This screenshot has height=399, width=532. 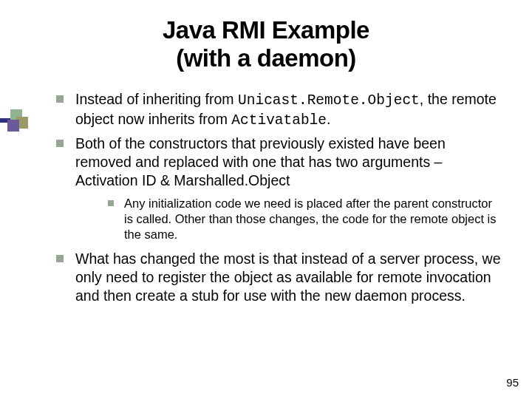 What do you see at coordinates (15, 122) in the screenshot?
I see `accent-graphic` at bounding box center [15, 122].